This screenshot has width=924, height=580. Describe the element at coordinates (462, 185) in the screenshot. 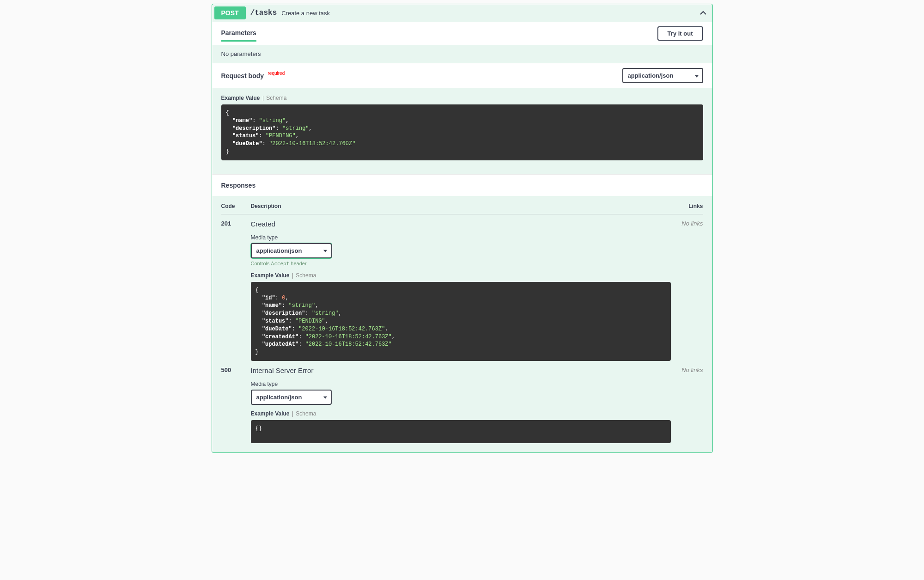

I see `responses-bar: Responses` at that location.